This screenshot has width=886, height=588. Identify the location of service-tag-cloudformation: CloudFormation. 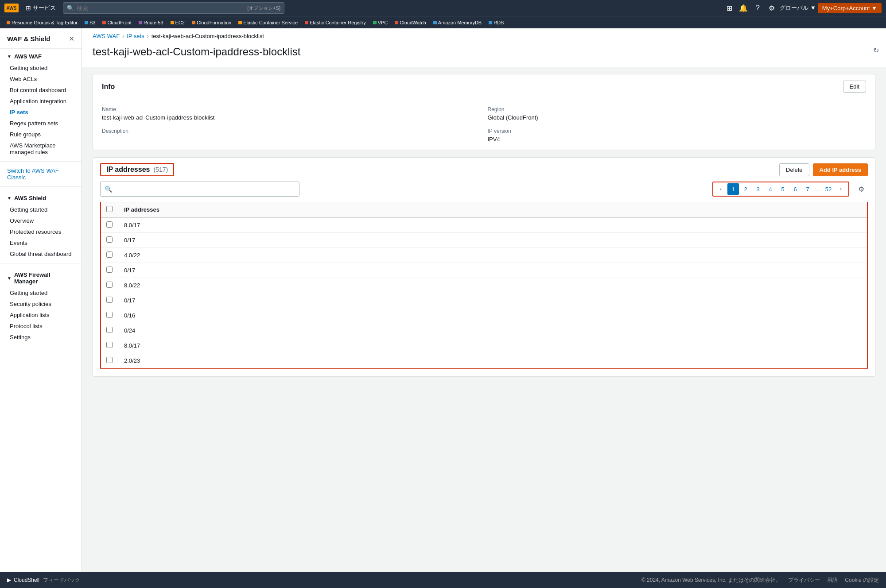
(212, 23).